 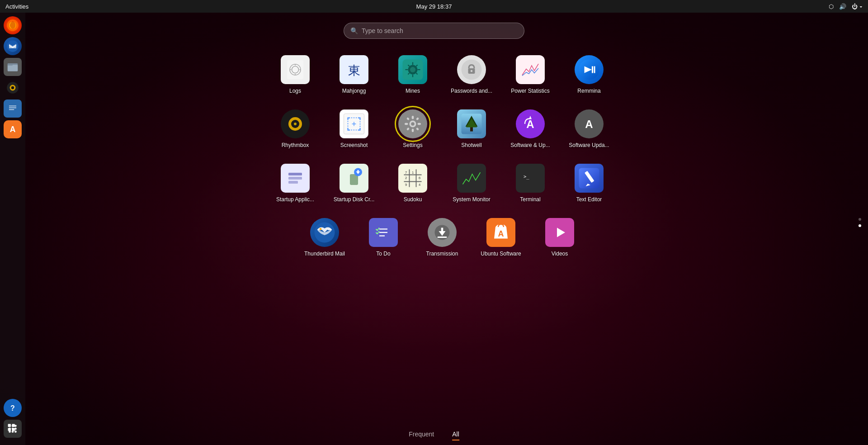 I want to click on app-item-todo: To Do, so click(x=383, y=237).